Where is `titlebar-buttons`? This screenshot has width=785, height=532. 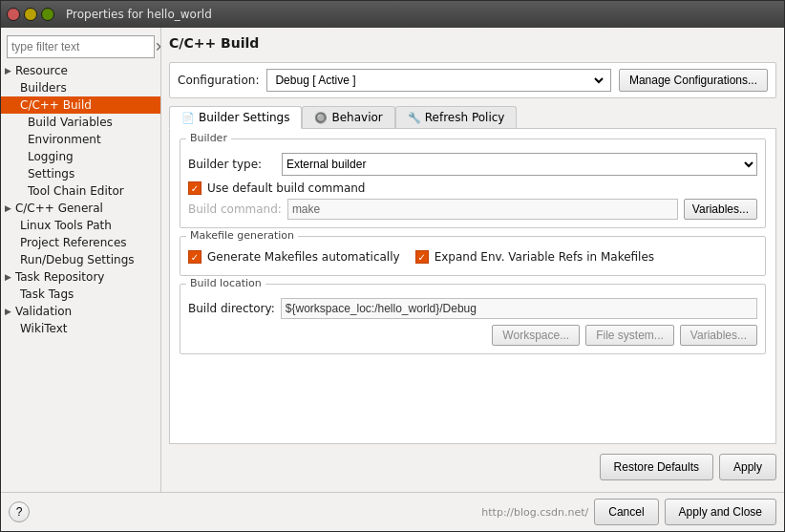 titlebar-buttons is located at coordinates (31, 14).